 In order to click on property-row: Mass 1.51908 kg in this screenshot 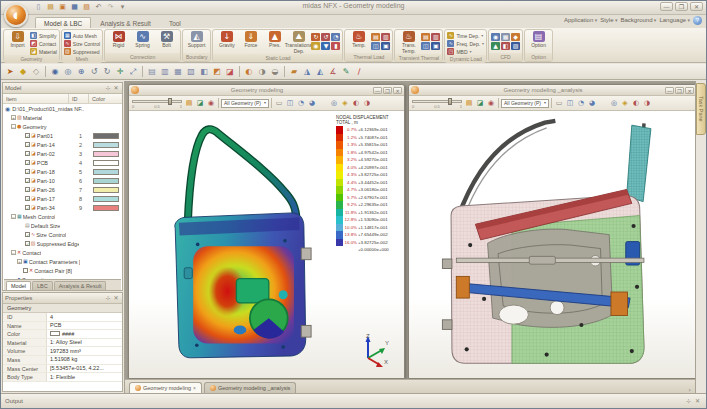, I will do `click(62, 360)`.